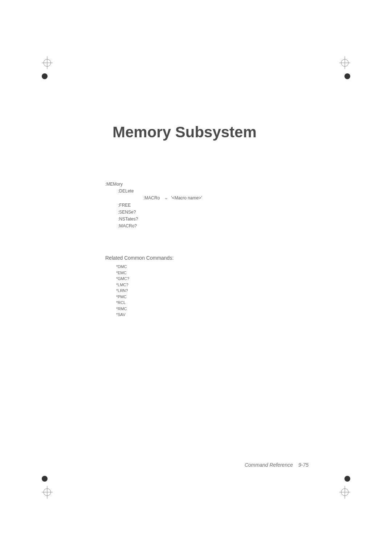  What do you see at coordinates (218, 267) in the screenshot?
I see `list-item: *DMC` at bounding box center [218, 267].